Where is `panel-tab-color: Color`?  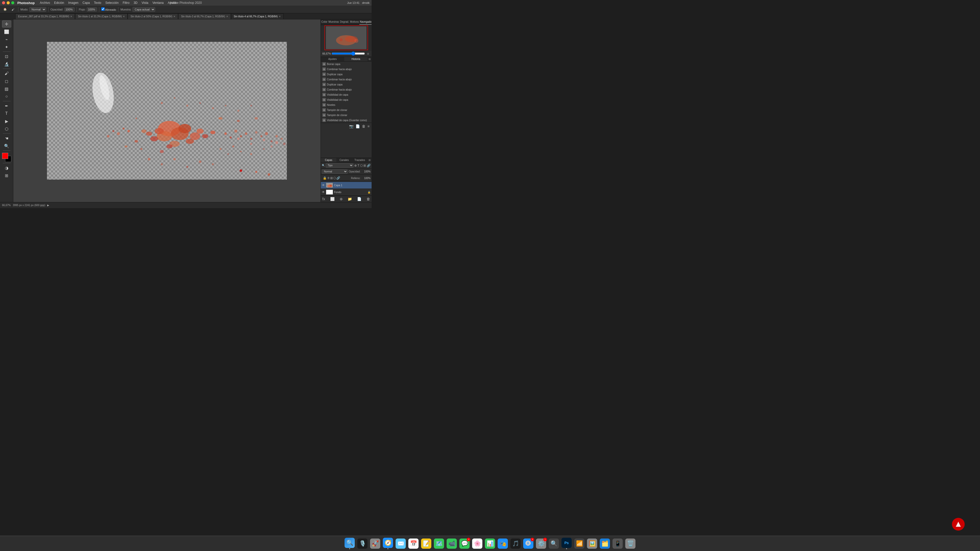
panel-tab-color: Color is located at coordinates (324, 22).